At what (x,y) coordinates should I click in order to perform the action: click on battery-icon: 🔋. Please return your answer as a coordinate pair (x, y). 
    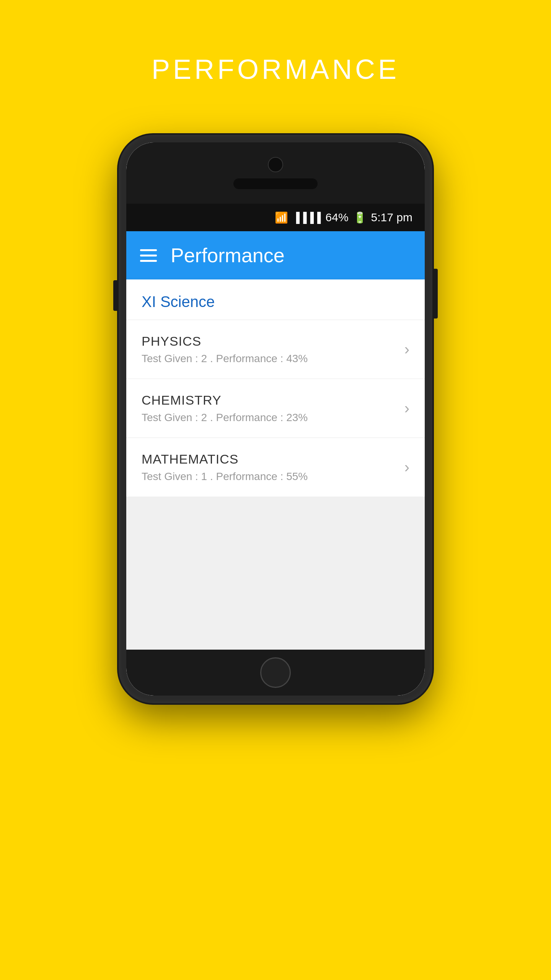
    Looking at the image, I should click on (360, 217).